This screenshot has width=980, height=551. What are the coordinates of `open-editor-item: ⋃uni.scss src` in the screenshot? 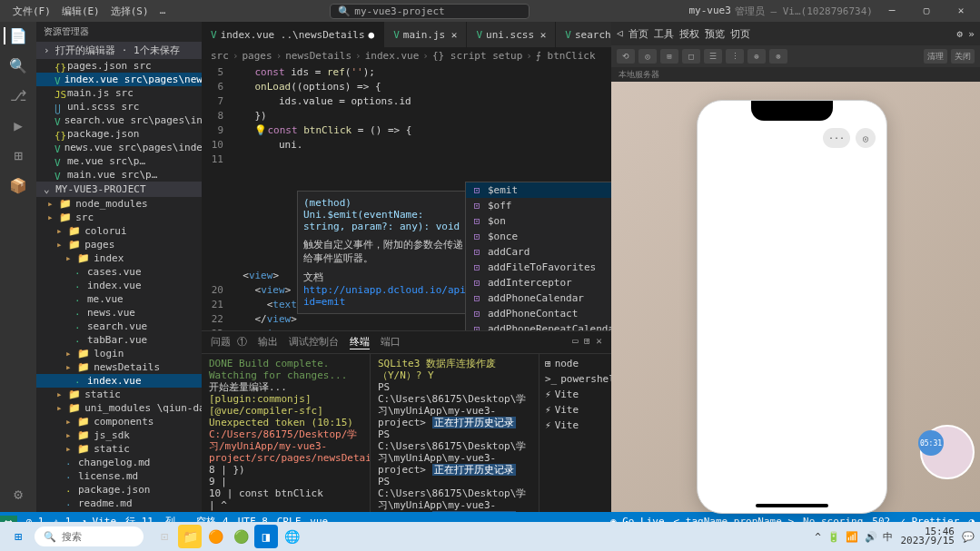 It's located at (119, 107).